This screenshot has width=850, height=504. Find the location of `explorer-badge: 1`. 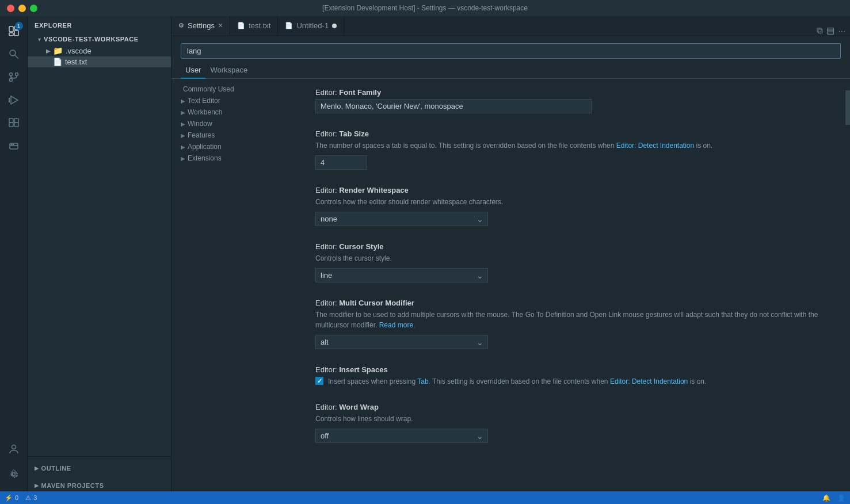

explorer-badge: 1 is located at coordinates (19, 26).